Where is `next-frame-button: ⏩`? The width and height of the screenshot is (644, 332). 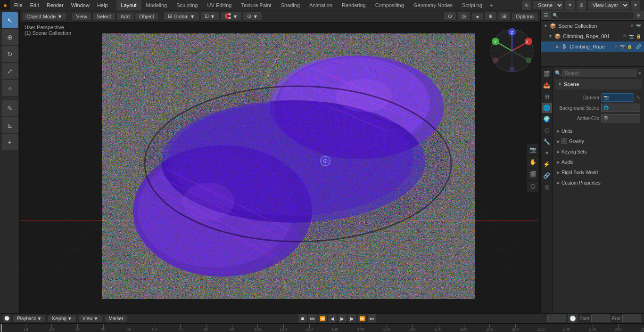
next-frame-button: ⏩ is located at coordinates (362, 318).